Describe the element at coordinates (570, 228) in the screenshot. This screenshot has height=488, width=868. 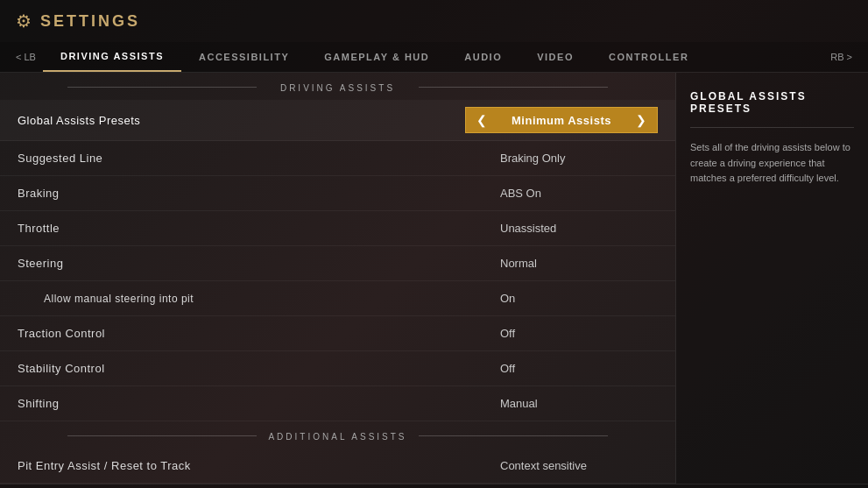
I see `setting-value-throttle: Unassisted` at that location.